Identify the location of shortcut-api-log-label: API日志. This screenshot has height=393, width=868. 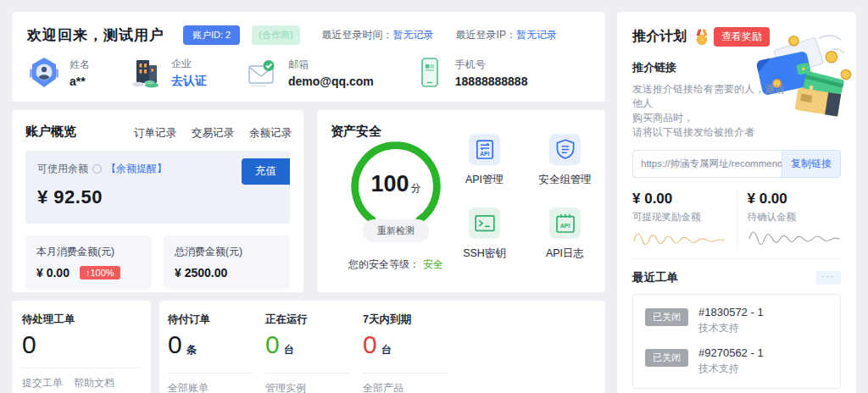
(565, 254).